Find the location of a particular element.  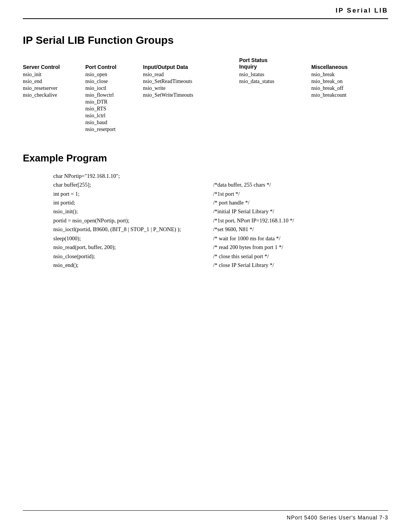

code-left-2: int port = 1; is located at coordinates (133, 194).